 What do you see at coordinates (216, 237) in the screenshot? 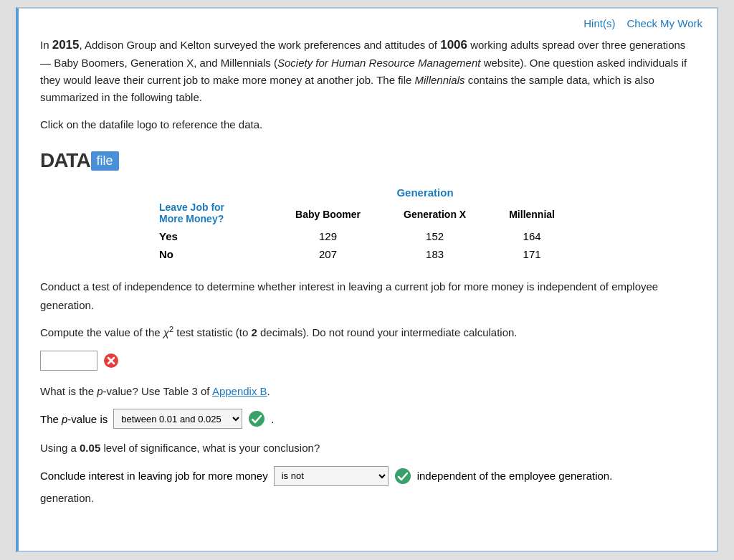
I see `row-label-yes: Yes` at bounding box center [216, 237].